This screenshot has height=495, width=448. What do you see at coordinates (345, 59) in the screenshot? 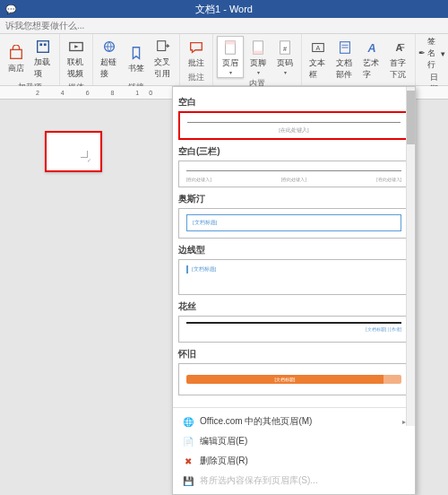
I see `quick-parts-button: 文档部件` at bounding box center [345, 59].